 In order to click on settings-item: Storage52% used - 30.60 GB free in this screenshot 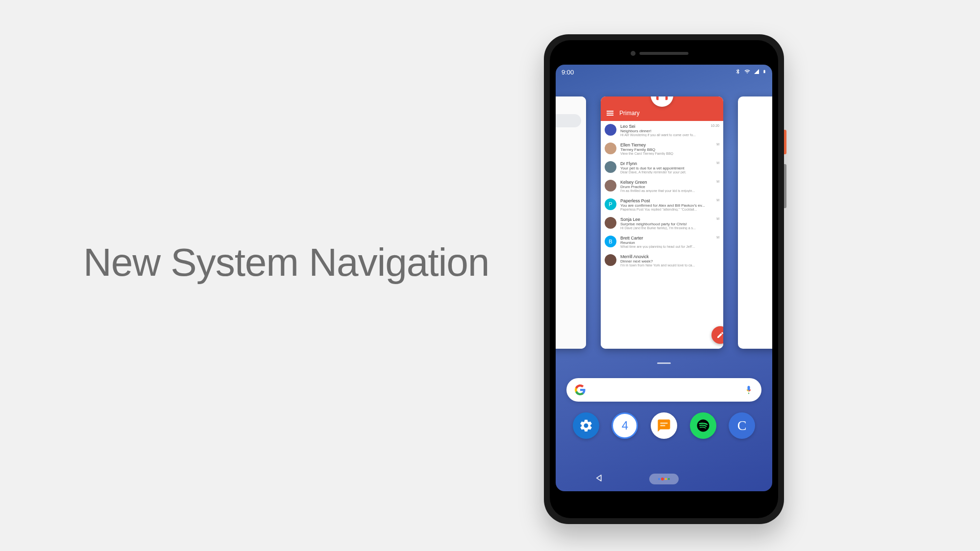, I will do `click(571, 242)`.